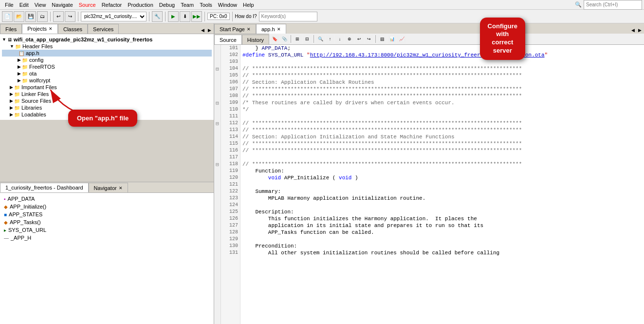 The image size is (644, 324). I want to click on menu-source: Source, so click(88, 5).